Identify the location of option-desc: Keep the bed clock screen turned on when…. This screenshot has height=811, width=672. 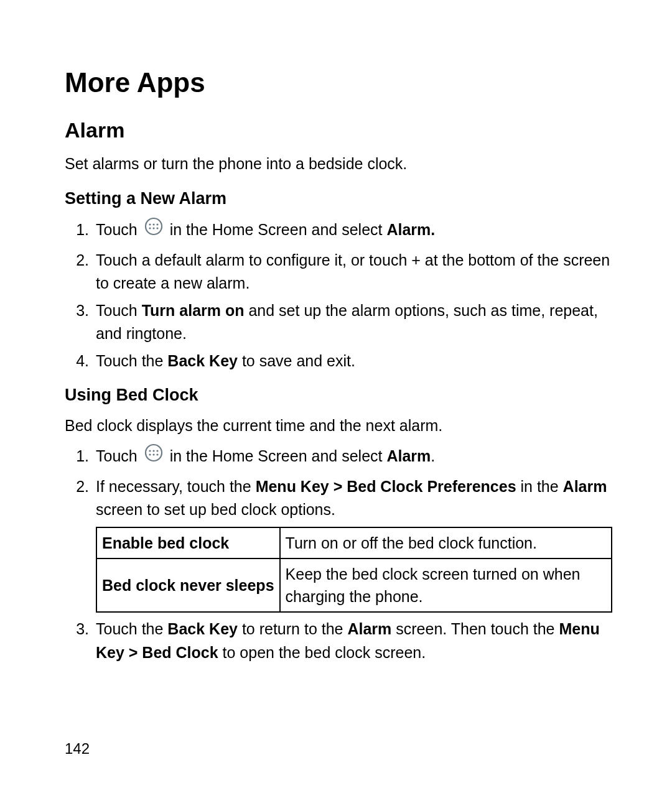
(446, 586).